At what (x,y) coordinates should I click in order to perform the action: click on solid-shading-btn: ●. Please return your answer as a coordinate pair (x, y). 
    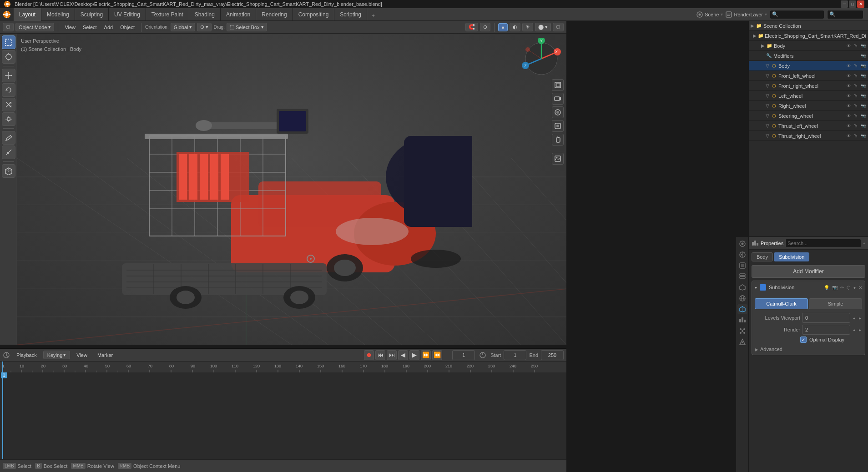
    Looking at the image, I should click on (503, 27).